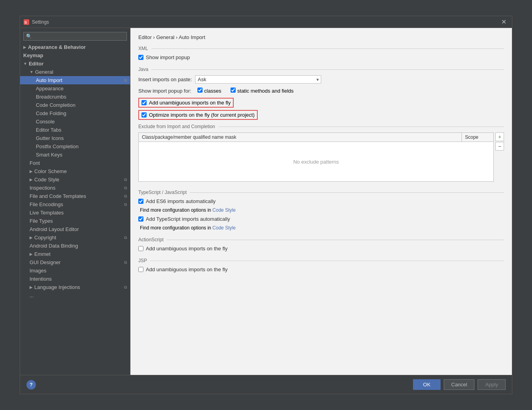  What do you see at coordinates (144, 115) in the screenshot?
I see `optimize-imports-checkbox` at bounding box center [144, 115].